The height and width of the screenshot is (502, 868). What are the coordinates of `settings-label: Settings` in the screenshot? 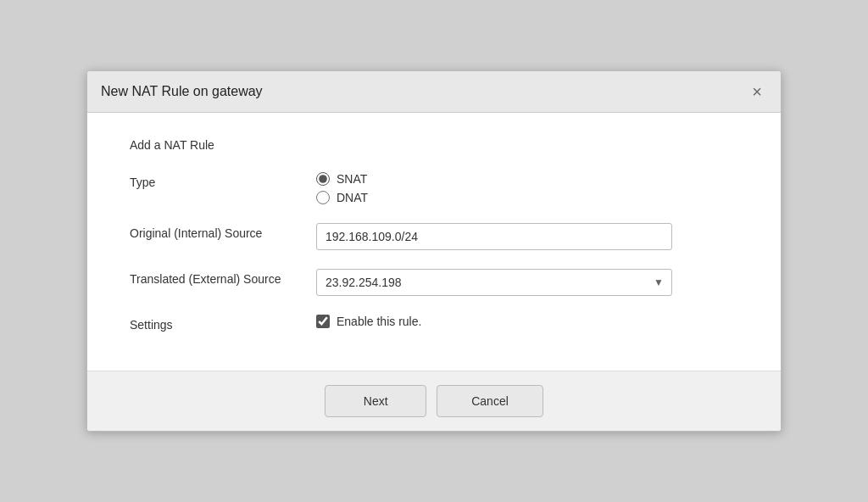 It's located at (223, 323).